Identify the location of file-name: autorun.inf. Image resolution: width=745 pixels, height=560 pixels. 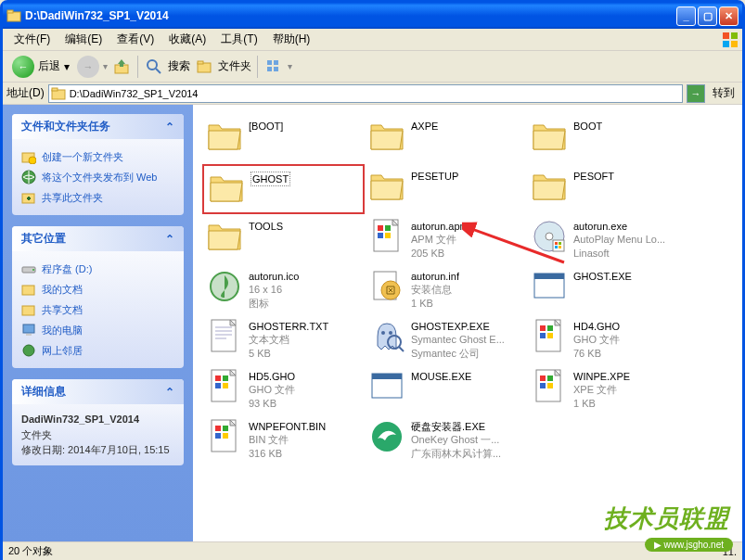
(435, 276).